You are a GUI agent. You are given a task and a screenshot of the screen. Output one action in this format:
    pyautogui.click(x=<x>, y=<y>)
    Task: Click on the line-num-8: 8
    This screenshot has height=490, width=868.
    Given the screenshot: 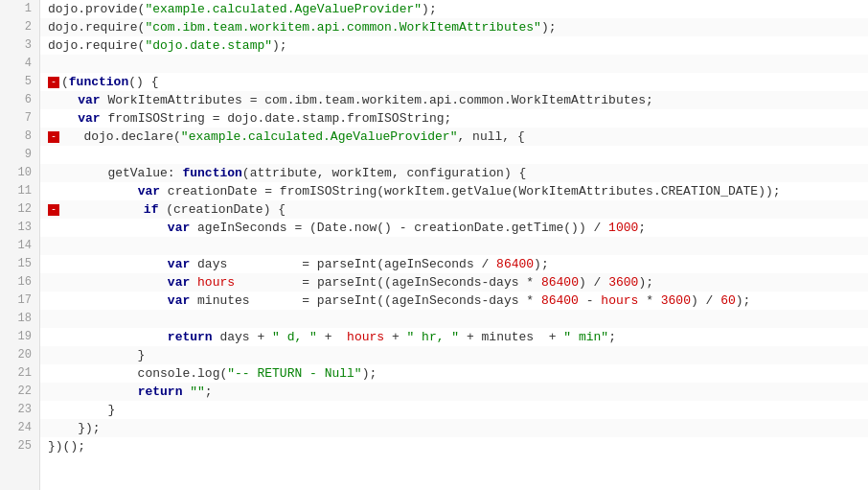 What is the action you would take?
    pyautogui.click(x=19, y=136)
    